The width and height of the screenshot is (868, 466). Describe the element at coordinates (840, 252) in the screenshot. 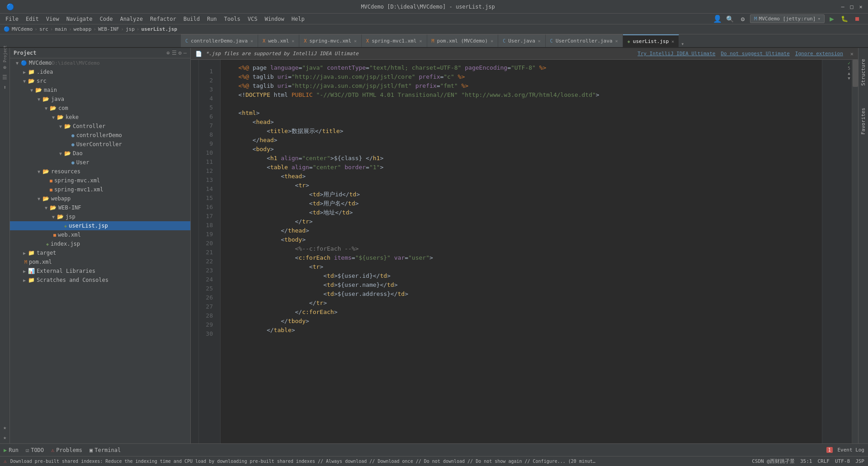

I see `editor-scrollbar: ✓ 5 ▲ ▼` at that location.